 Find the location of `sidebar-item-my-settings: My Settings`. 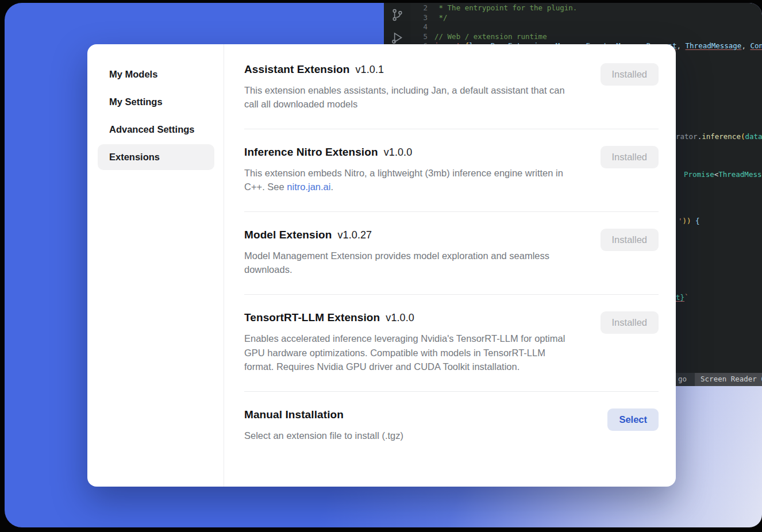

sidebar-item-my-settings: My Settings is located at coordinates (156, 102).